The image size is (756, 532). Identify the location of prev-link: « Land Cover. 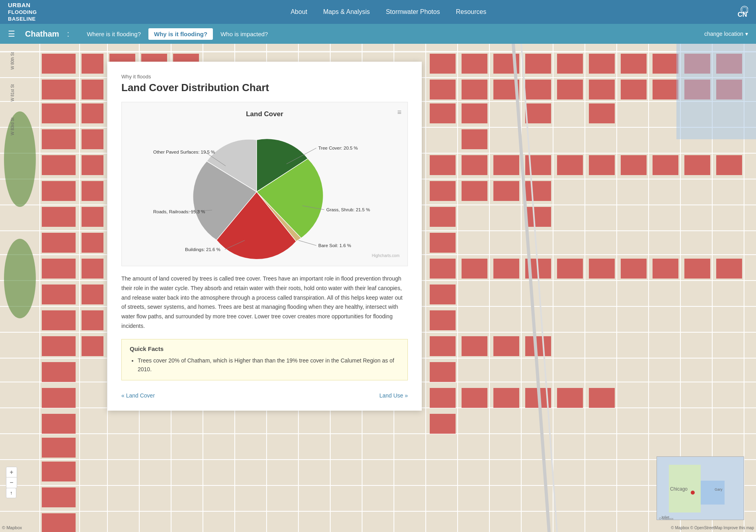
(138, 396).